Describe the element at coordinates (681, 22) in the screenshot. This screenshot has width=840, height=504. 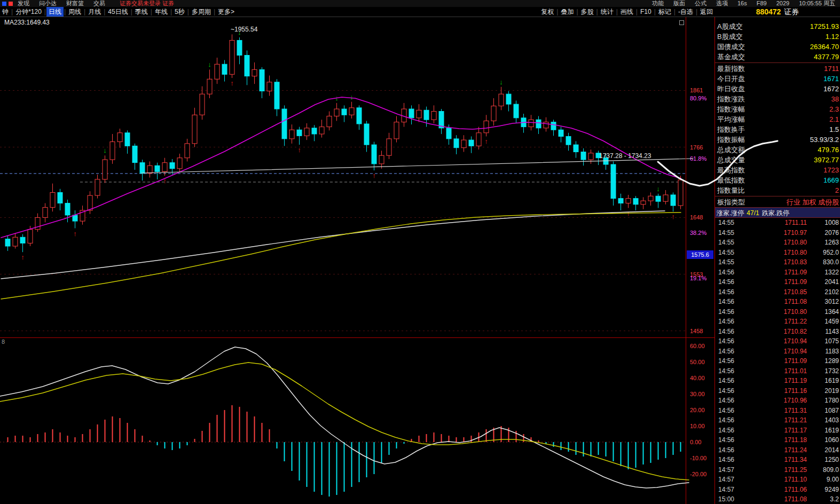
I see `maximize-icon` at that location.